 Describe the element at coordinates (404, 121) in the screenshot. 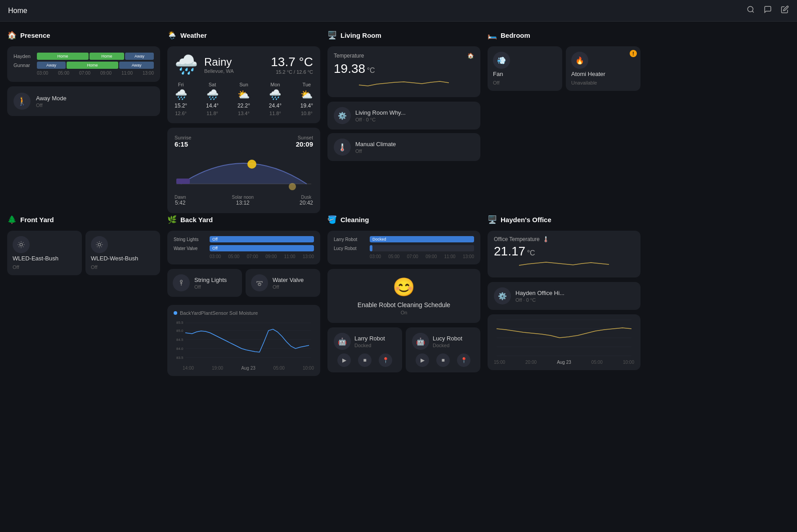

I see `living-room-section: 🖥️ Living Room Temperature 🏠 19.38 °C ⚙️…` at that location.